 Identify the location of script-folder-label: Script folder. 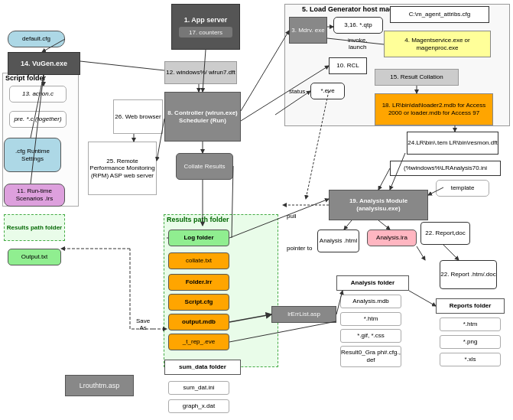
(26, 78).